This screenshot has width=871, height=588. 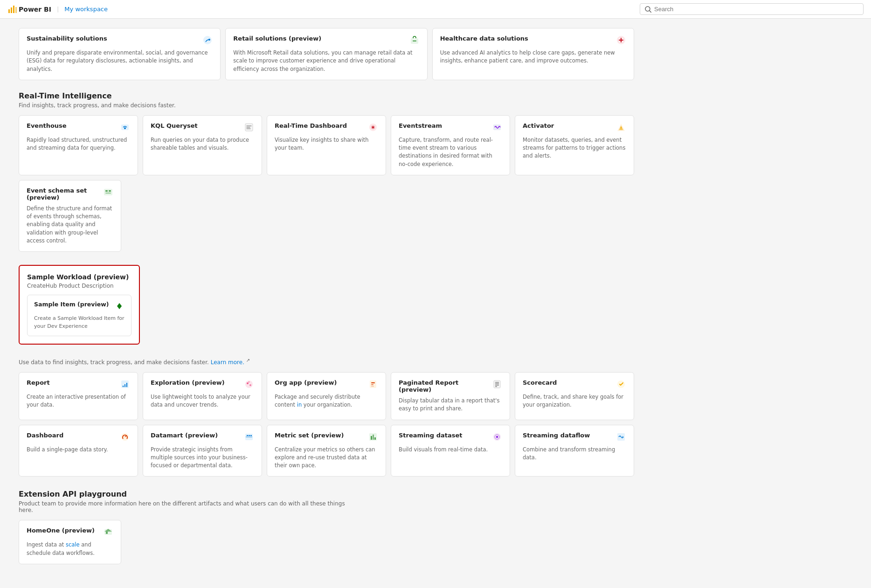 I want to click on use-data-text: Use data to find insights, track progres…, so click(x=326, y=362).